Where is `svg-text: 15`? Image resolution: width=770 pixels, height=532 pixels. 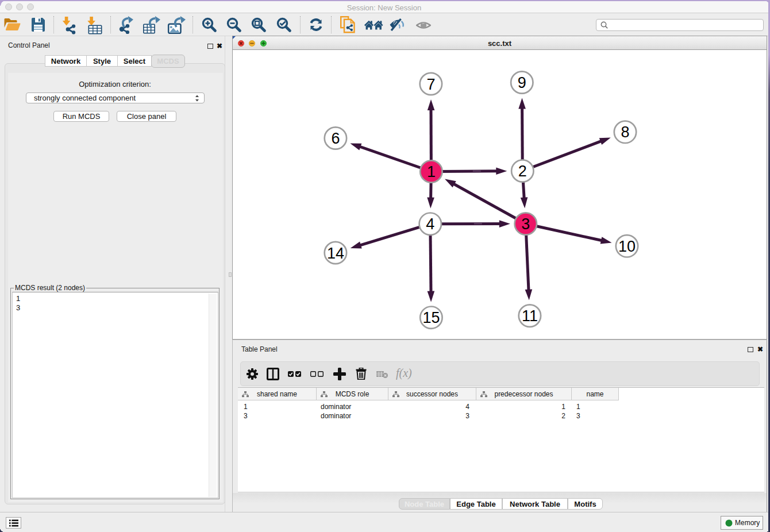
svg-text: 15 is located at coordinates (431, 318).